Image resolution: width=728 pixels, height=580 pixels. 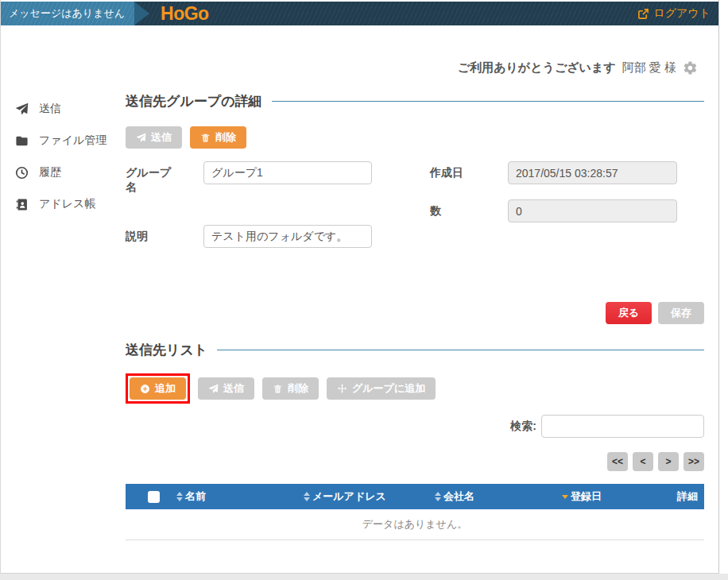 What do you see at coordinates (288, 237) in the screenshot?
I see `description-field` at bounding box center [288, 237].